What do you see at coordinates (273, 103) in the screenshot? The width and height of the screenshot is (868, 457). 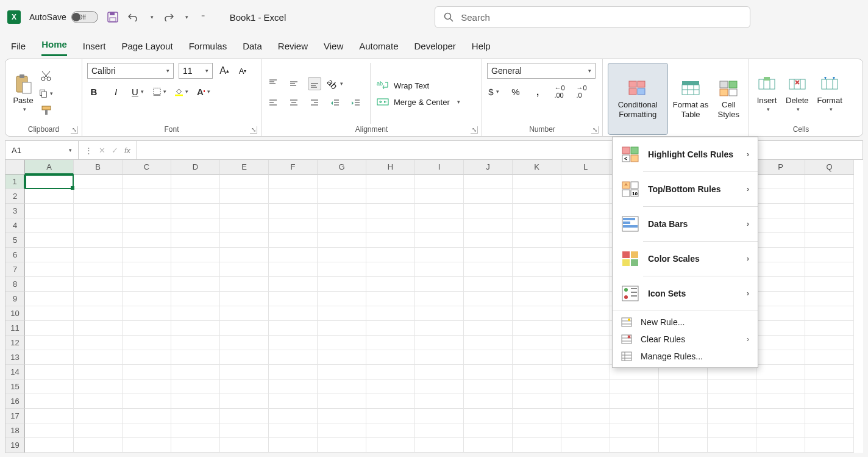 I see `align-left-button` at bounding box center [273, 103].